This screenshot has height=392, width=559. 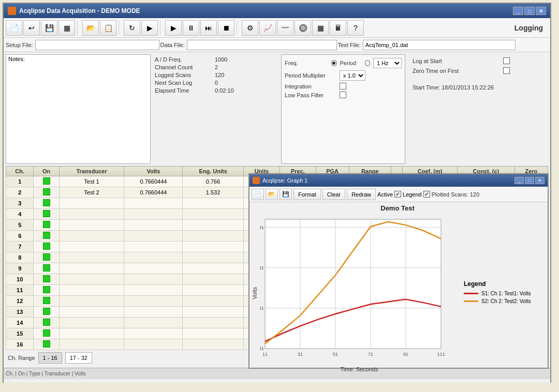 I want to click on log-at-start-checkbox, so click(x=506, y=61).